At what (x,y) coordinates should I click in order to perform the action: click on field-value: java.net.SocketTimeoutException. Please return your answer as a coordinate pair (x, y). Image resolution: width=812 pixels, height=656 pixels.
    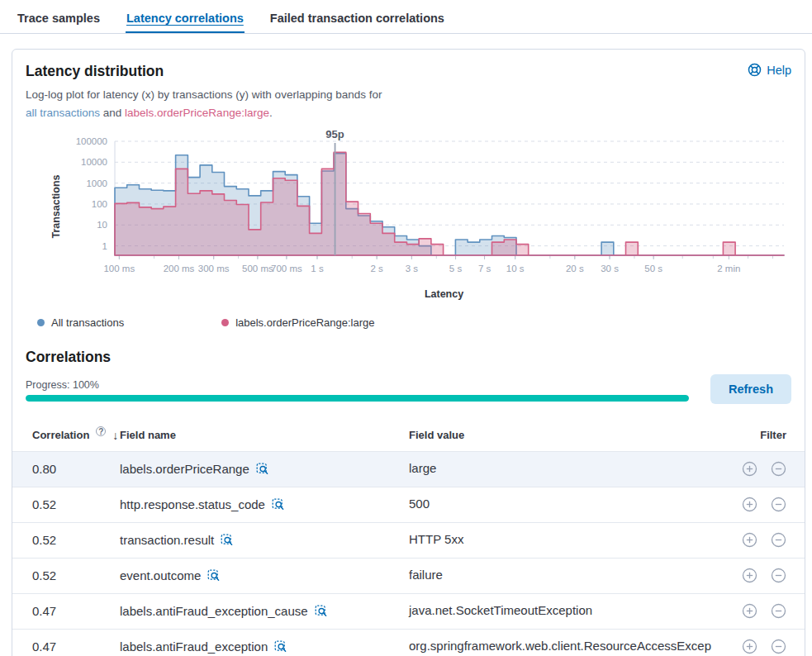
    Looking at the image, I should click on (570, 611).